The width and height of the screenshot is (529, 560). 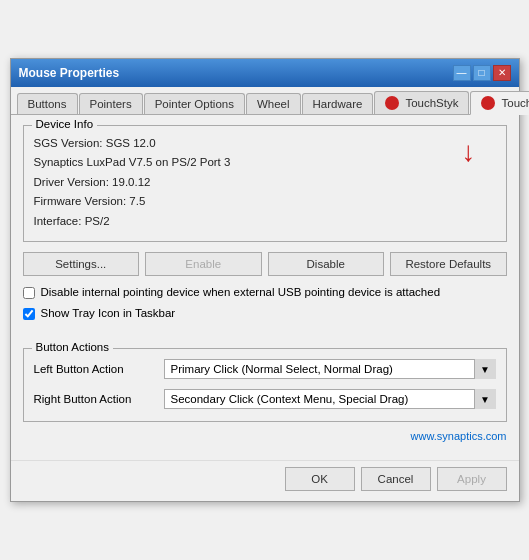 I want to click on footer-buttons: OK Cancel Apply, so click(x=265, y=480).